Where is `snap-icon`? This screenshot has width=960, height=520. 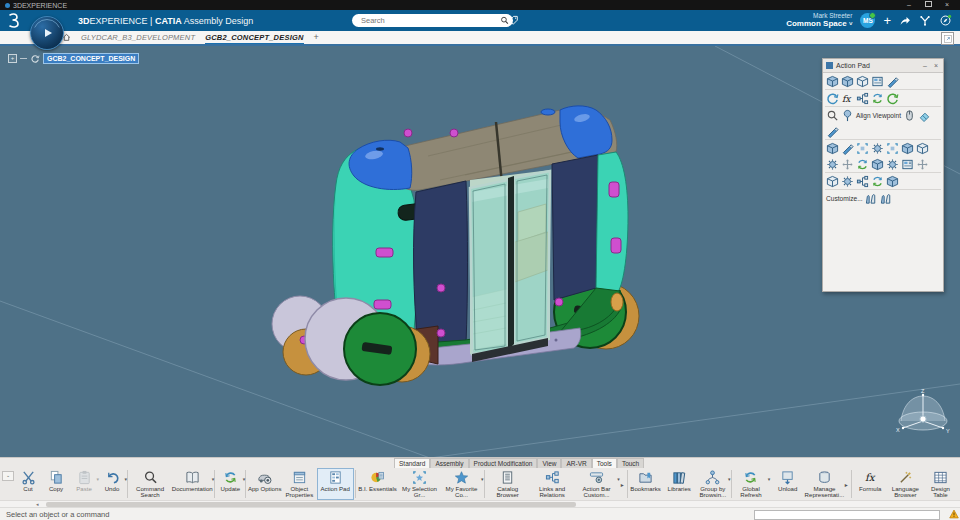 snap-icon is located at coordinates (848, 164).